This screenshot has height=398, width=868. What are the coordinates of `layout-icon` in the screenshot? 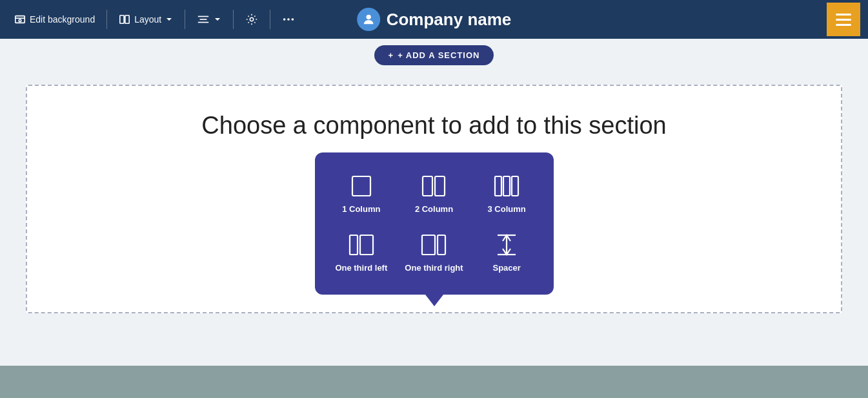 It's located at (125, 19).